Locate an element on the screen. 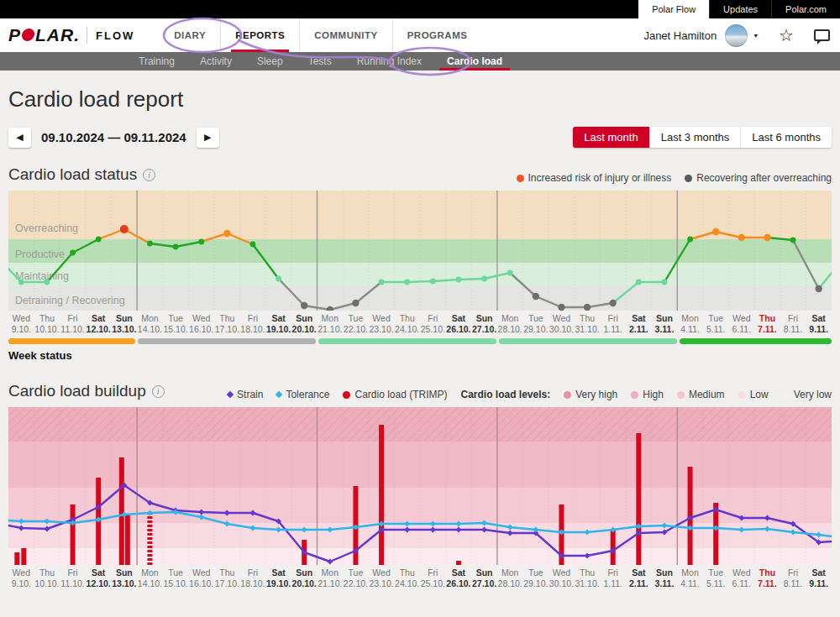 The height and width of the screenshot is (617, 840). status-legend: Increased risk of injury or illnessRecov… is located at coordinates (675, 178).